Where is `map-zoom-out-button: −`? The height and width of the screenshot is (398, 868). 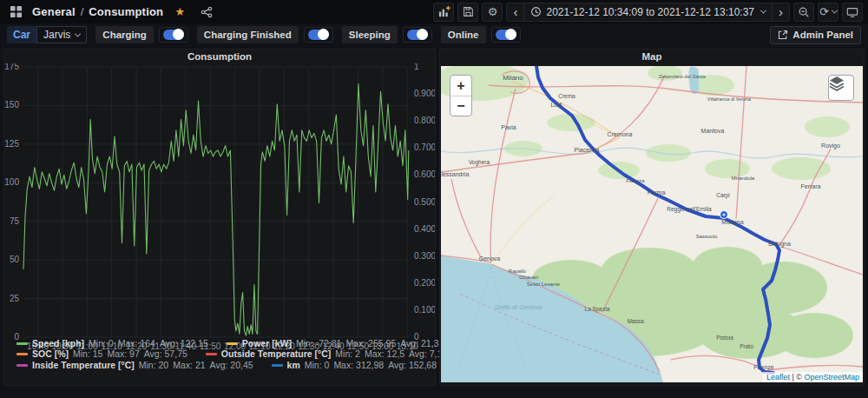 map-zoom-out-button: − is located at coordinates (461, 106).